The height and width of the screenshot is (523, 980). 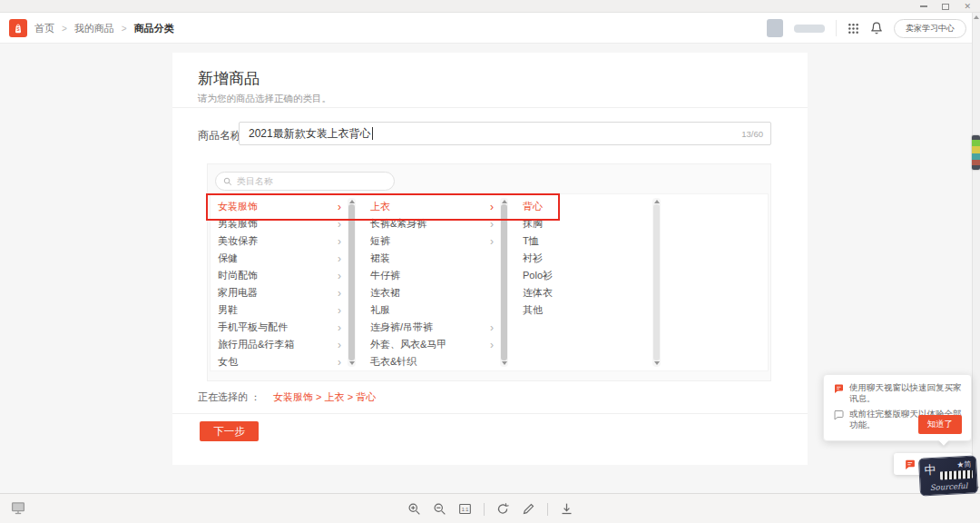 I want to click on next-step-label: 下一步, so click(x=229, y=432).